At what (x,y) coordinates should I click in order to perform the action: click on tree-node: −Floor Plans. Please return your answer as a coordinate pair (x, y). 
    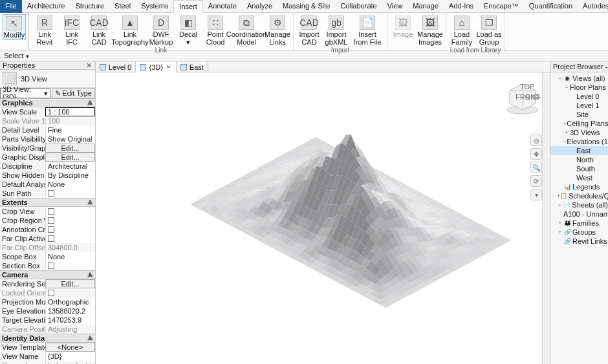
    Looking at the image, I should click on (580, 87).